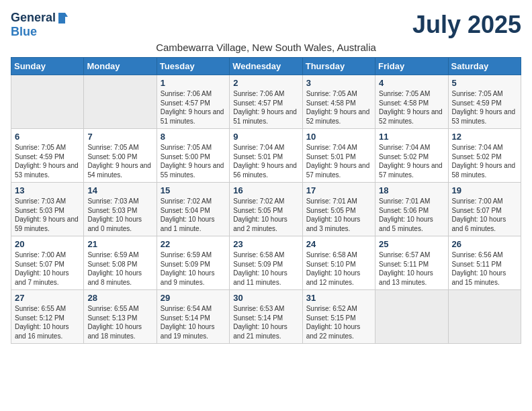 This screenshot has height=411, width=532. Describe the element at coordinates (24, 32) in the screenshot. I see `logo-blue-text: Blue` at that location.